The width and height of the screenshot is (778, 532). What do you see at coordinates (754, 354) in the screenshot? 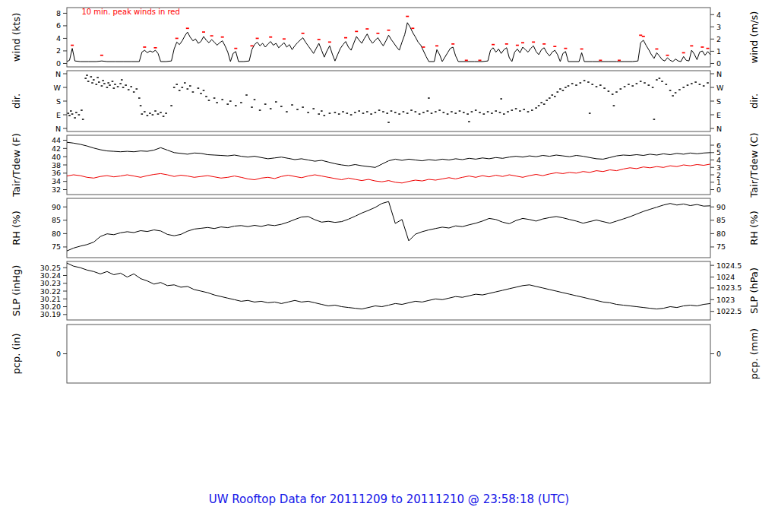
I see `ylabel-right-pcp: pcp. (mm)` at bounding box center [754, 354].